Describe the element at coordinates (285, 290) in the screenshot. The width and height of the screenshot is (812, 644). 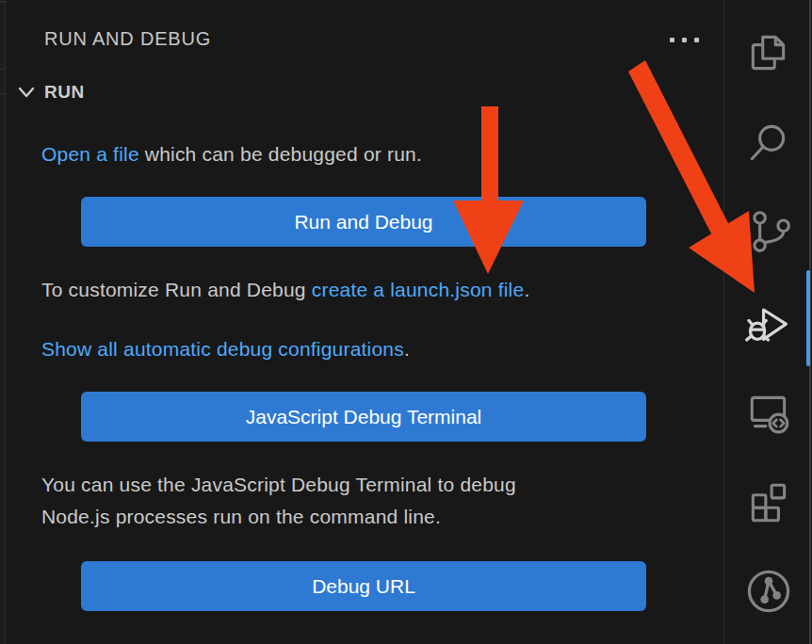
I see `customize-text: To customize Run and Debug create a laun…` at that location.